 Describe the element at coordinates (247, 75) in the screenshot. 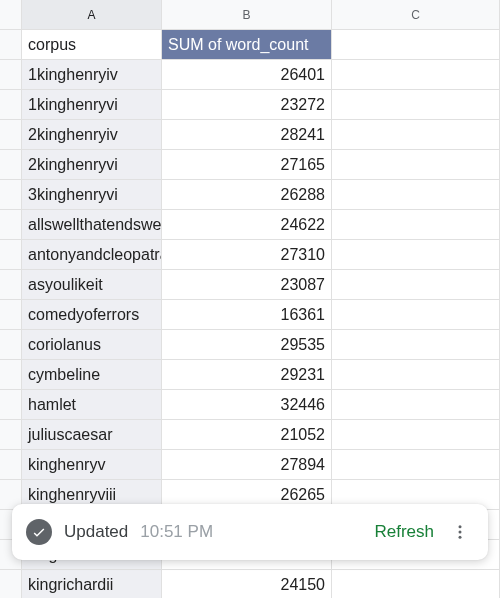

I see `table-row-sum: 26401` at that location.